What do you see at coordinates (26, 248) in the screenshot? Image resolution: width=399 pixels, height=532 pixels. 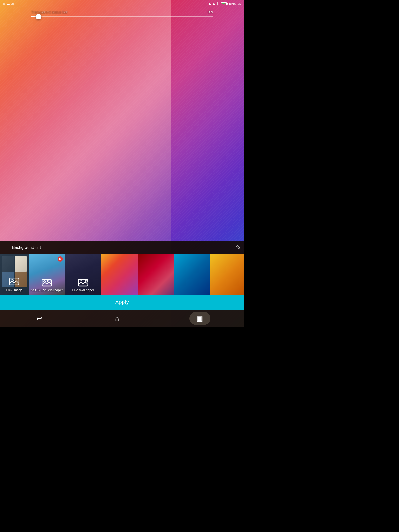 I see `tint-label: Background tint` at bounding box center [26, 248].